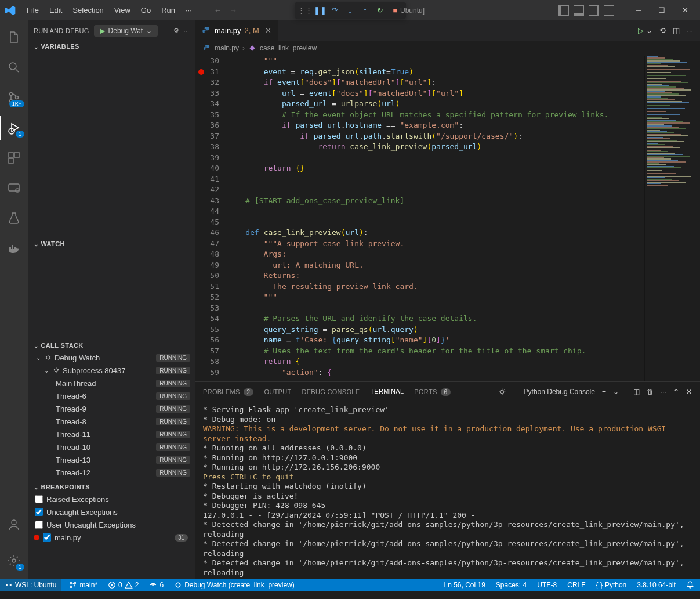 The image size is (700, 599). I want to click on section-breakpoints: ⌄ BREAKPOINTS, so click(111, 487).